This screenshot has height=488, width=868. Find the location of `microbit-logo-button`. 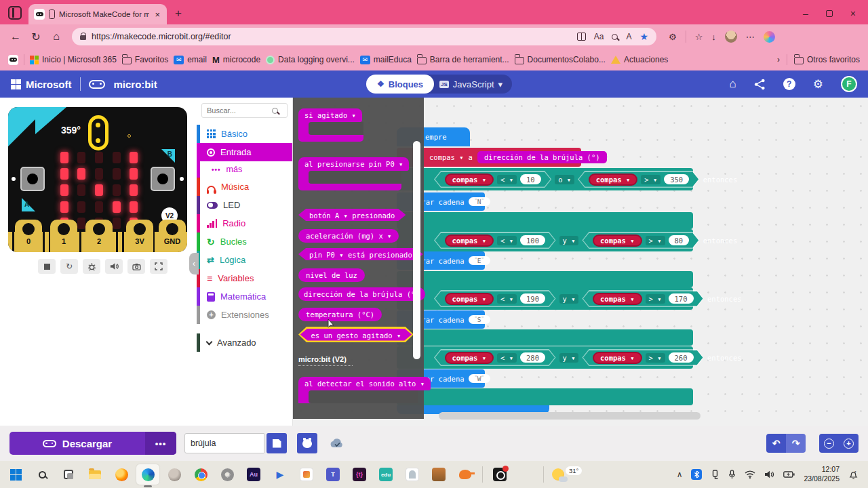

microbit-logo-button is located at coordinates (98, 133).